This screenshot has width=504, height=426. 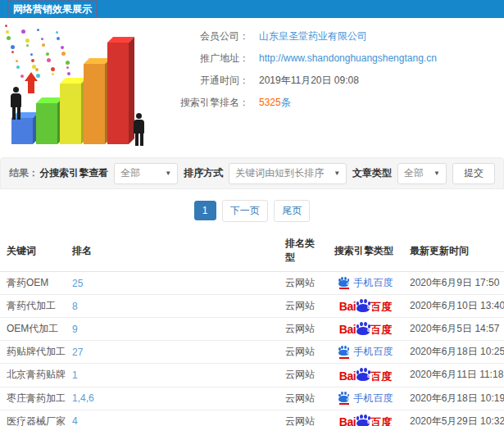 What do you see at coordinates (172, 283) in the screenshot?
I see `rank-cell: 25` at bounding box center [172, 283].